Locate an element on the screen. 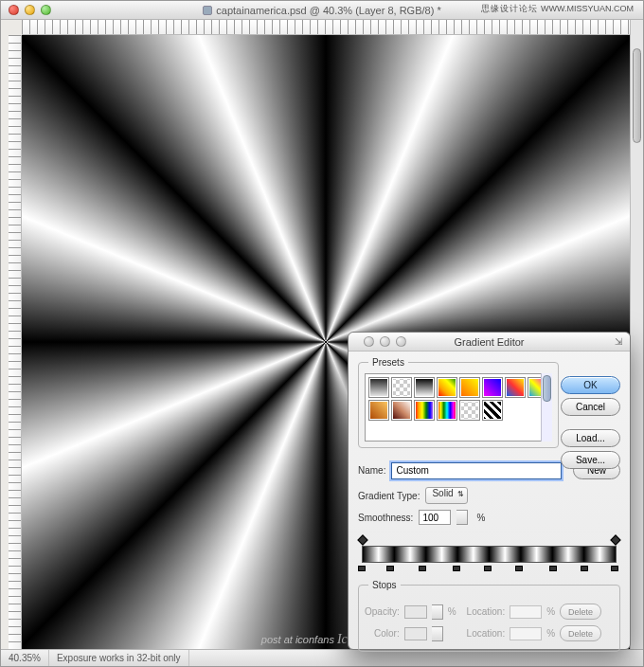 The image size is (644, 667). name-input is located at coordinates (476, 471).